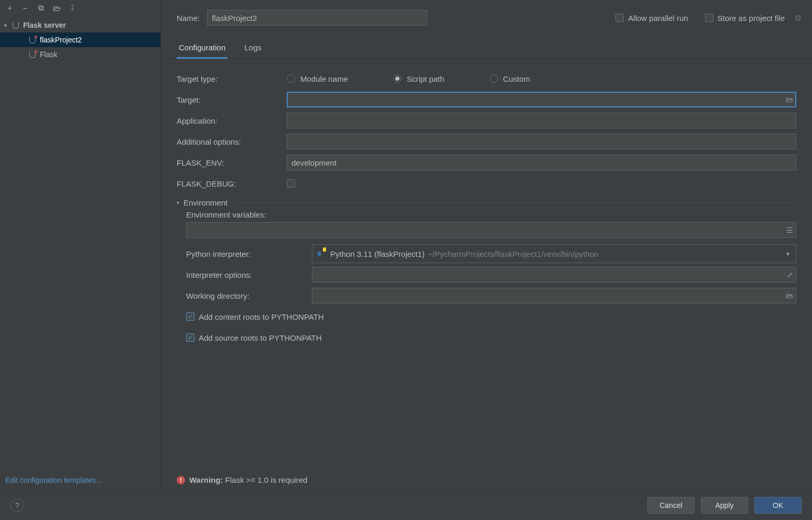 The image size is (812, 520). I want to click on warning-prefix: Warning:, so click(206, 480).